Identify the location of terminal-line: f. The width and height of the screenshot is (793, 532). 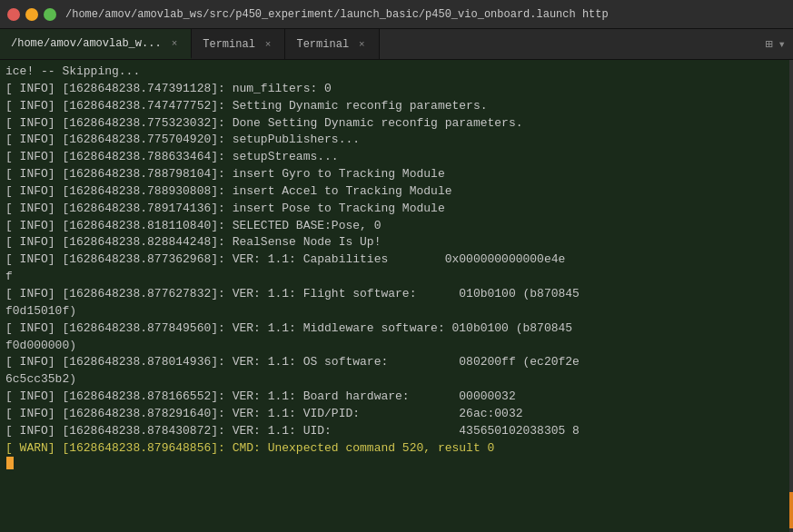
(396, 278).